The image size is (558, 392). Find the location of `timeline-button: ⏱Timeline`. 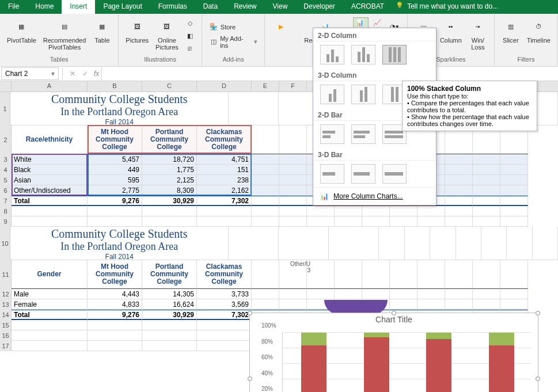

timeline-button: ⏱Timeline is located at coordinates (539, 31).